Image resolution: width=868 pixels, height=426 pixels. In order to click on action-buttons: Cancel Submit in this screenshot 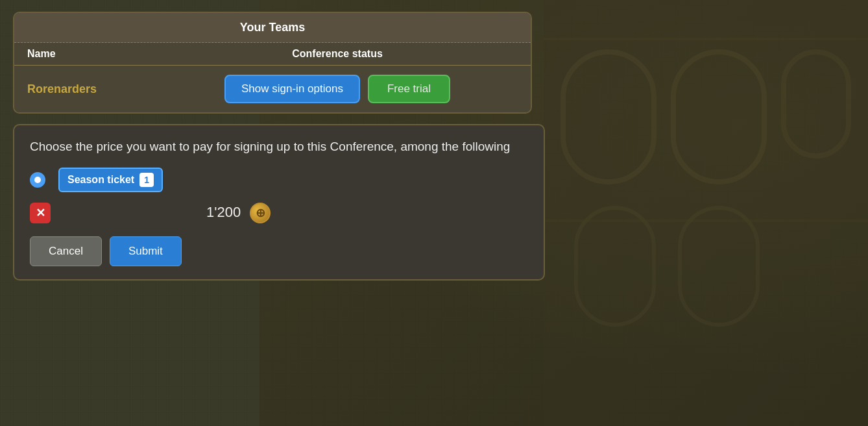, I will do `click(279, 251)`.